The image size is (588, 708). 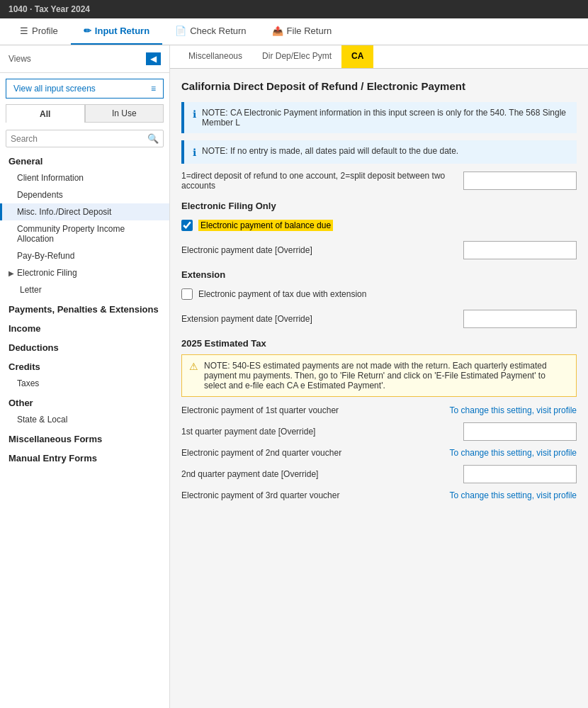 What do you see at coordinates (520, 474) in the screenshot?
I see `q2-date-input` at bounding box center [520, 474].